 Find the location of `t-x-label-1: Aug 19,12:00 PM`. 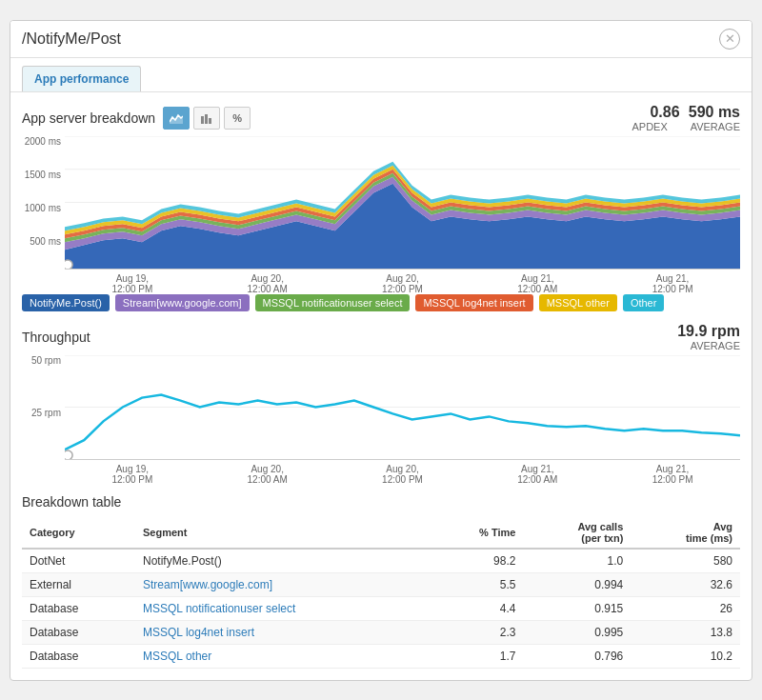

t-x-label-1: Aug 19,12:00 PM is located at coordinates (132, 474).